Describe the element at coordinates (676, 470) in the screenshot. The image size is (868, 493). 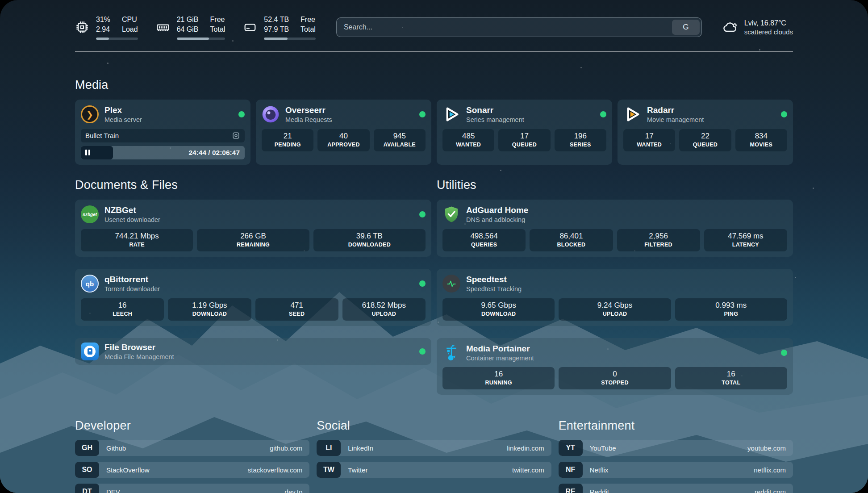
I see `bookmark-netflix: NF Netflix netflix.com` at that location.